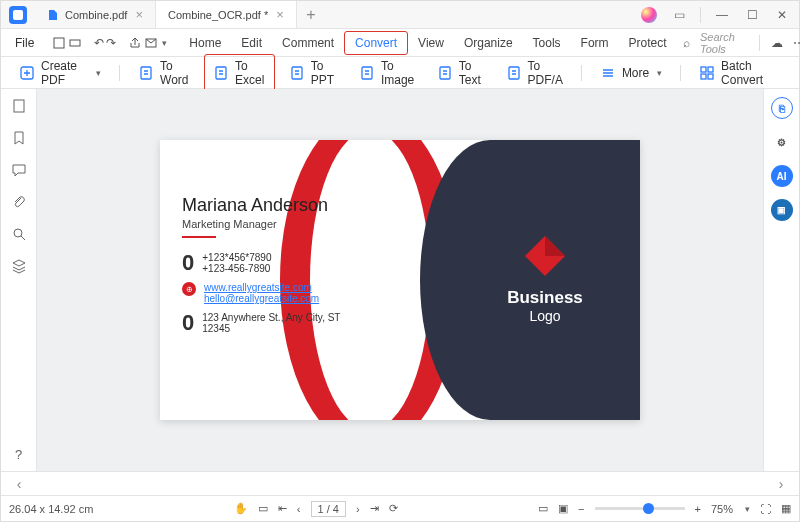 This screenshot has width=800, height=522. I want to click on read-mode-icon: ▦, so click(786, 508).